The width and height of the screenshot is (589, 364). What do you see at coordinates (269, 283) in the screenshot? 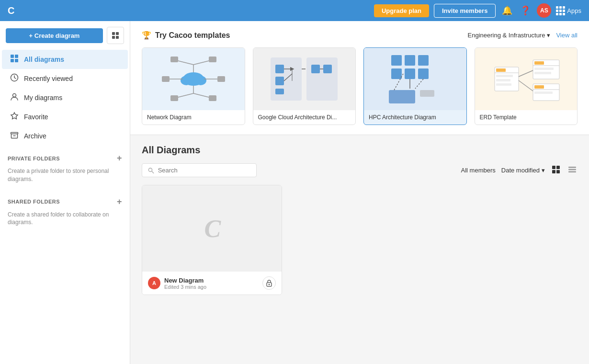
I see `lock-icon` at bounding box center [269, 283].